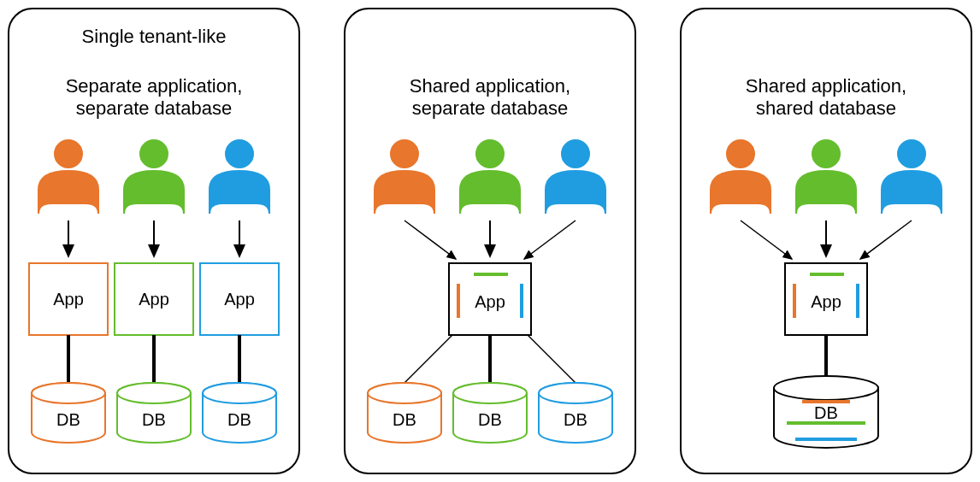 This screenshot has height=482, width=980. What do you see at coordinates (154, 85) in the screenshot?
I see `panel1-title2: Separate application,` at bounding box center [154, 85].